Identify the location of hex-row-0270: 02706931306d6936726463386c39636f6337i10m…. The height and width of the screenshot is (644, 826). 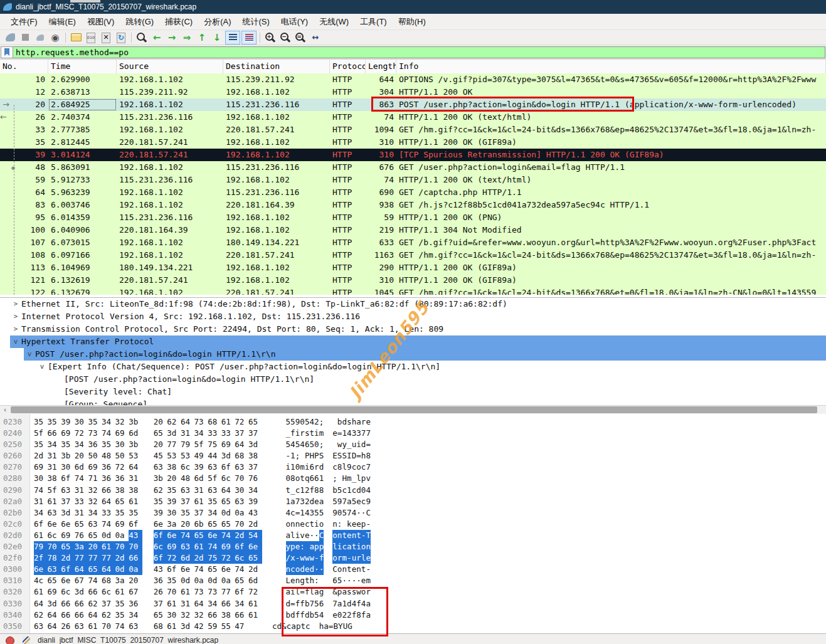
(413, 467).